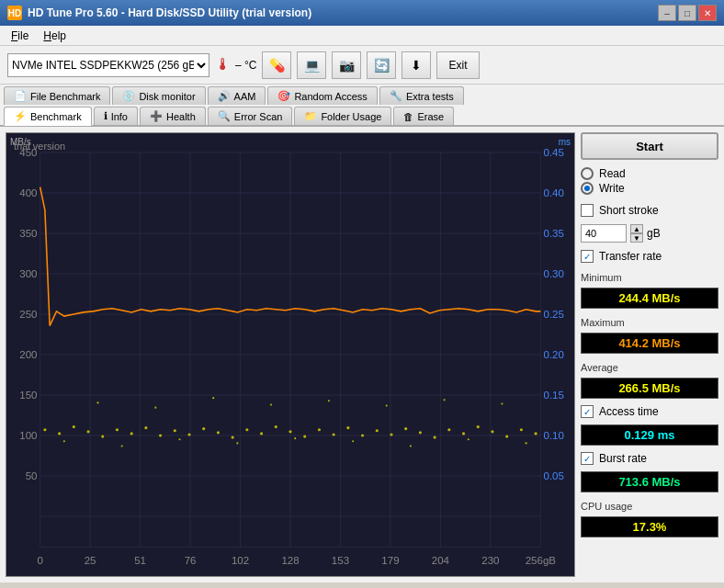 The image size is (724, 588). I want to click on menu-file: File, so click(20, 36).